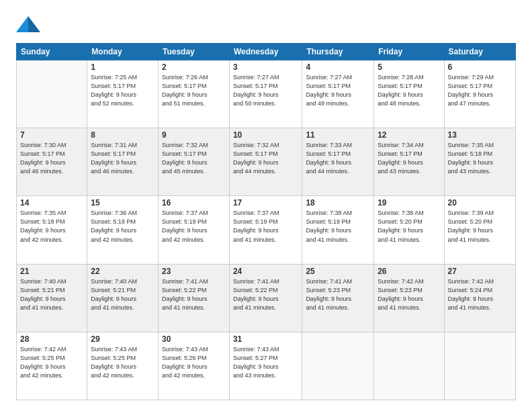 Image resolution: width=532 pixels, height=411 pixels. I want to click on day-info: Sunrise: 7:43 AM Sunset: 5:26 PM Dayligh…, so click(193, 363).